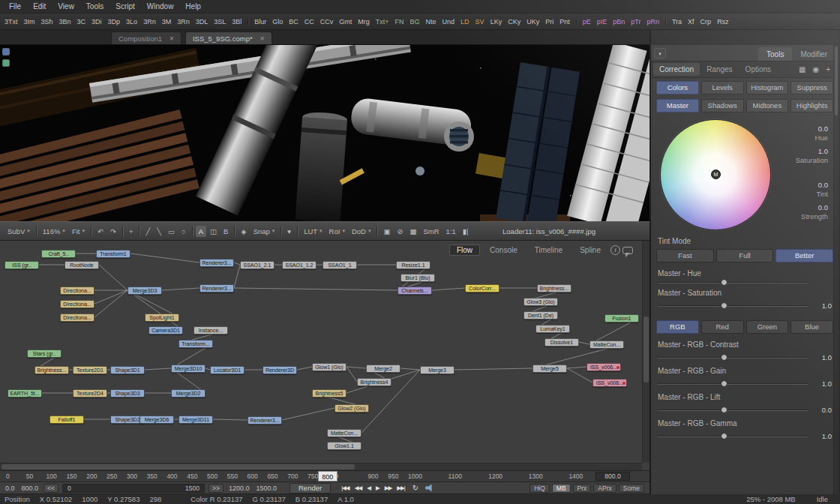 This screenshot has width=840, height=504. I want to click on channel-button-rgb: RGB, so click(678, 327).